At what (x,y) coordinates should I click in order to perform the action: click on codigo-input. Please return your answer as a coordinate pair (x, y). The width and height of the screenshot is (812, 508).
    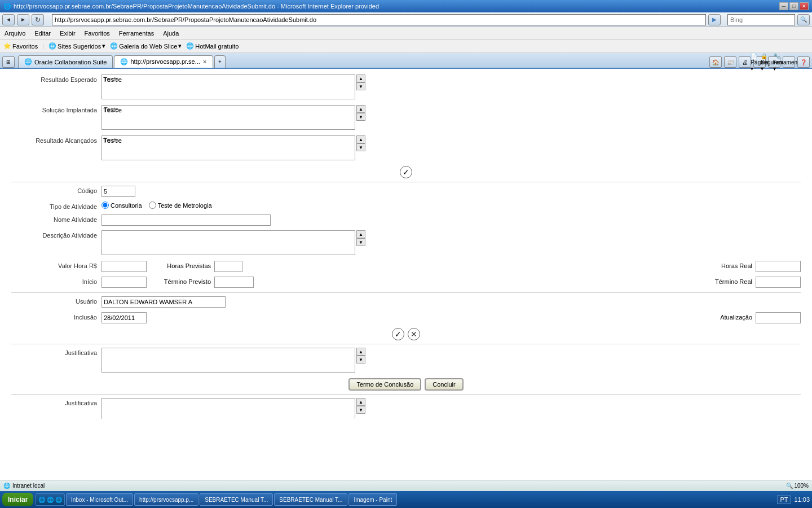
    Looking at the image, I should click on (118, 191).